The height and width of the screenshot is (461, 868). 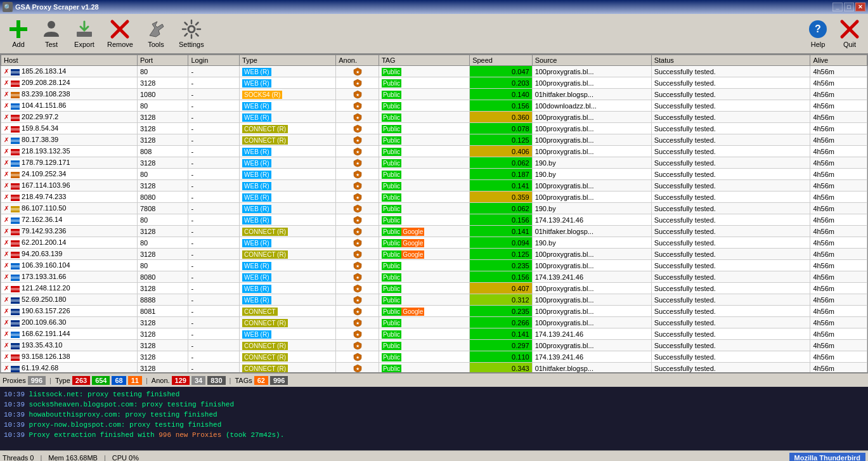 I want to click on table-row: ✗ 159.8.54.34 3128 - CONNECT (R) ★ Publi…, so click(x=434, y=129).